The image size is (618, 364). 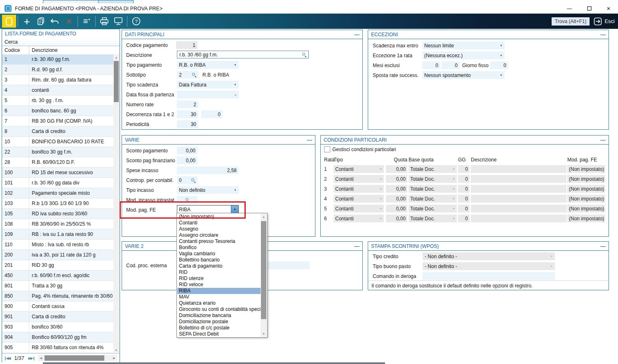 What do you see at coordinates (208, 170) in the screenshot?
I see `spese-incasso-input: 2,58` at bounding box center [208, 170].